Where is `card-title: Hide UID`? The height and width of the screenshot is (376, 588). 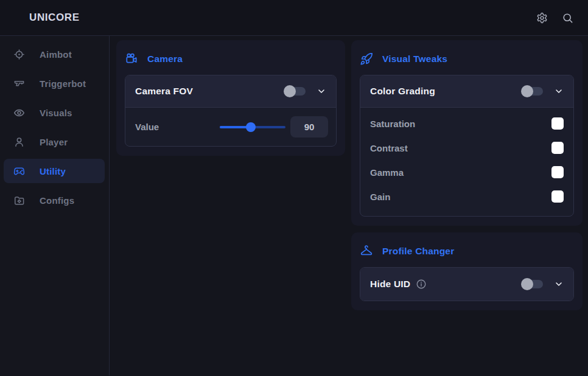
card-title: Hide UID is located at coordinates (390, 284).